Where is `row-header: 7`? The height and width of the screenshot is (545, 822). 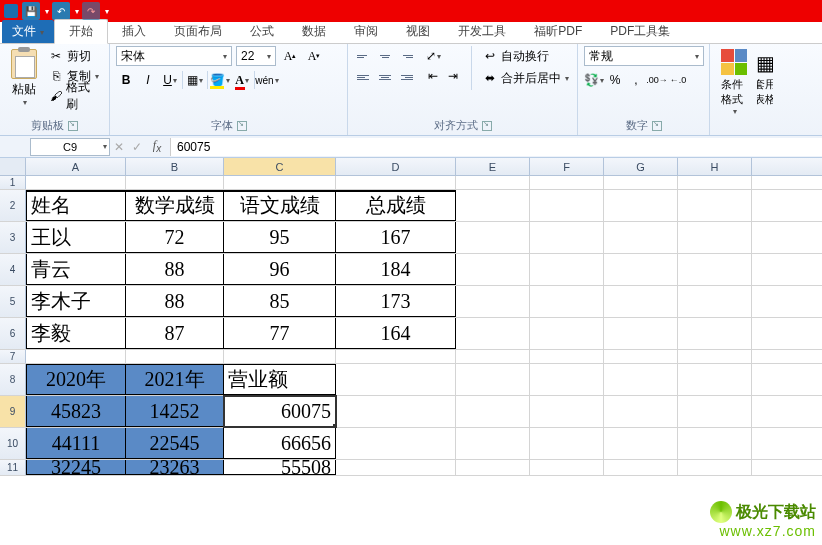
row-header: 7 is located at coordinates (13, 356).